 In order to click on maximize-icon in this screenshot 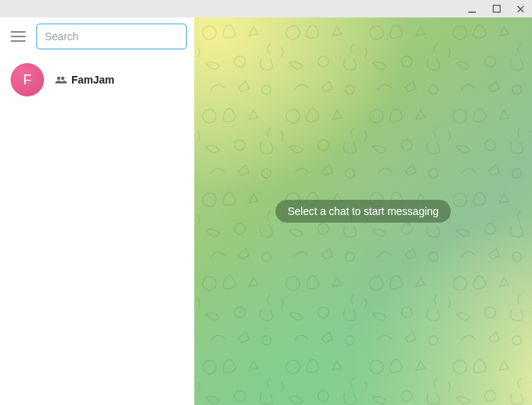, I will do `click(496, 9)`.